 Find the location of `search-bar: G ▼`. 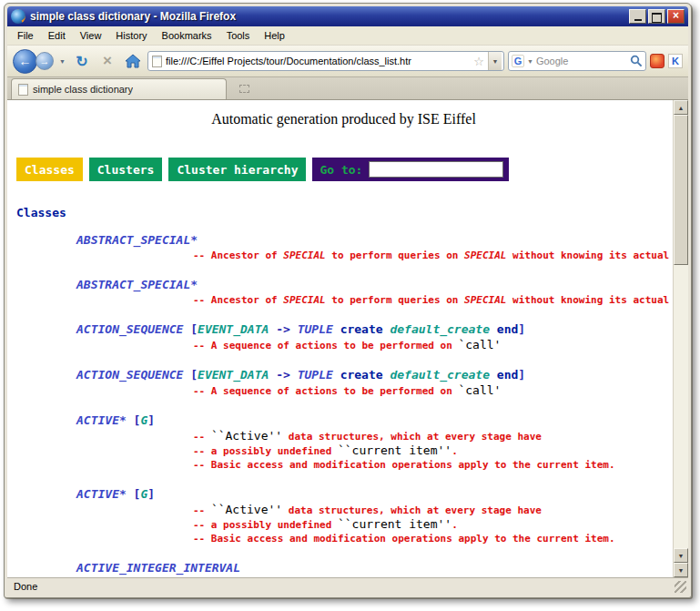

search-bar: G ▼ is located at coordinates (577, 61).